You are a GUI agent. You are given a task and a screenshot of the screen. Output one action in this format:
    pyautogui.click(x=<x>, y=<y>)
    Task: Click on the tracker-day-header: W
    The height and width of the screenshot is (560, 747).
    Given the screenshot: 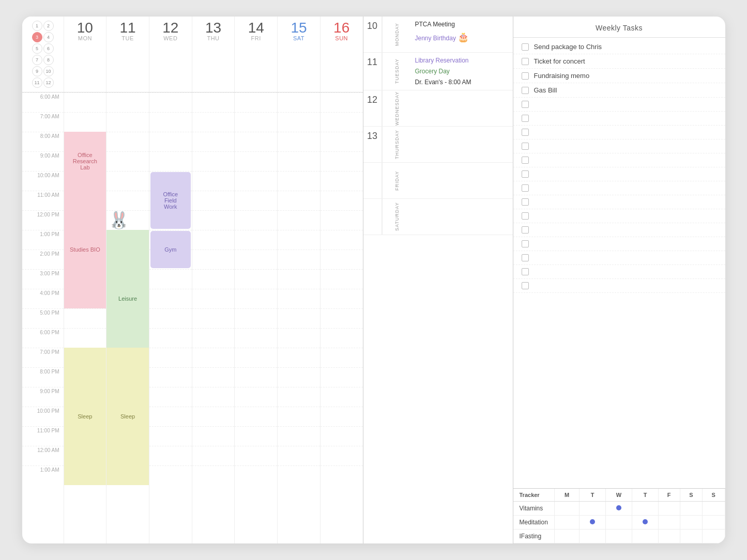 What is the action you would take?
    pyautogui.click(x=619, y=495)
    